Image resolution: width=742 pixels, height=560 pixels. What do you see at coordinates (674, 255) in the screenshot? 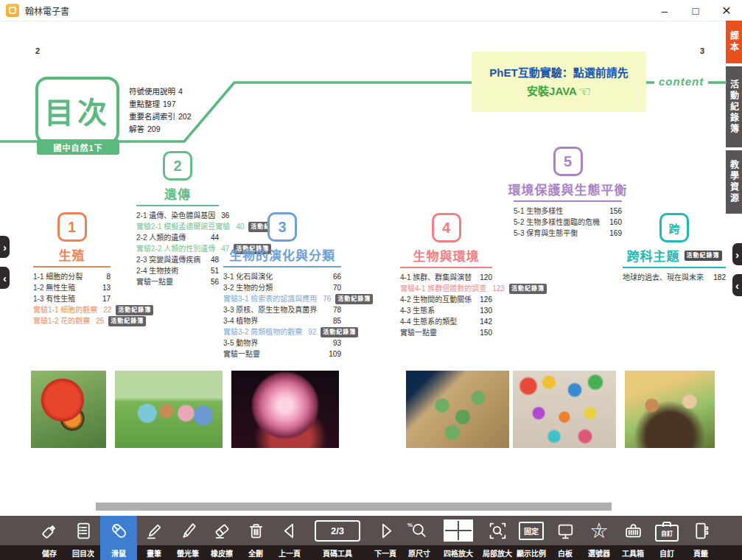
I see `cross-topic-title: 跨科主題活動紀錄簿` at bounding box center [674, 255].